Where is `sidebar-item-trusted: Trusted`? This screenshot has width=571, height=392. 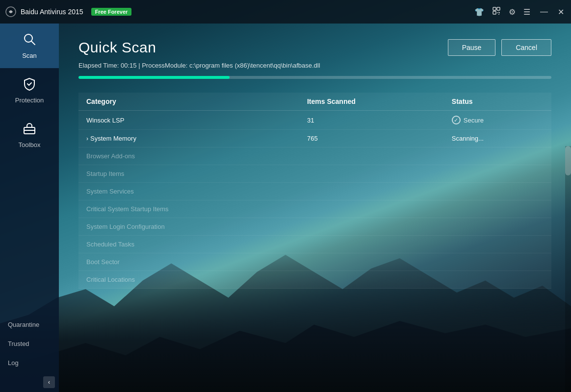 sidebar-item-trusted: Trusted is located at coordinates (29, 344).